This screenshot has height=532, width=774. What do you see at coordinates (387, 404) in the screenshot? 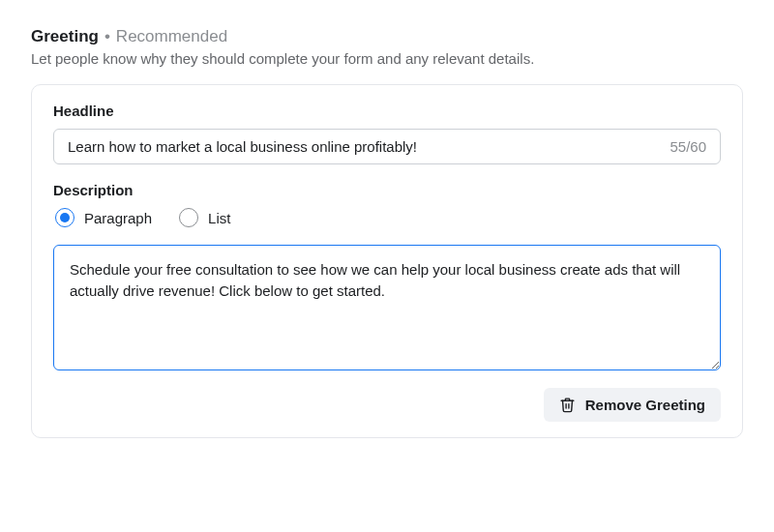
I see `card-footer: Remove Greeting` at bounding box center [387, 404].